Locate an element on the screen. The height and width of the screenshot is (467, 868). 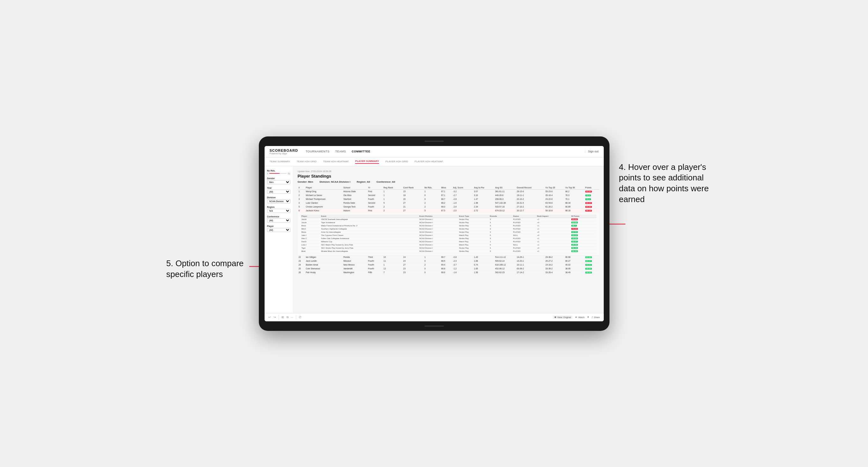
row-yr: Fifth is located at coordinates (375, 272).